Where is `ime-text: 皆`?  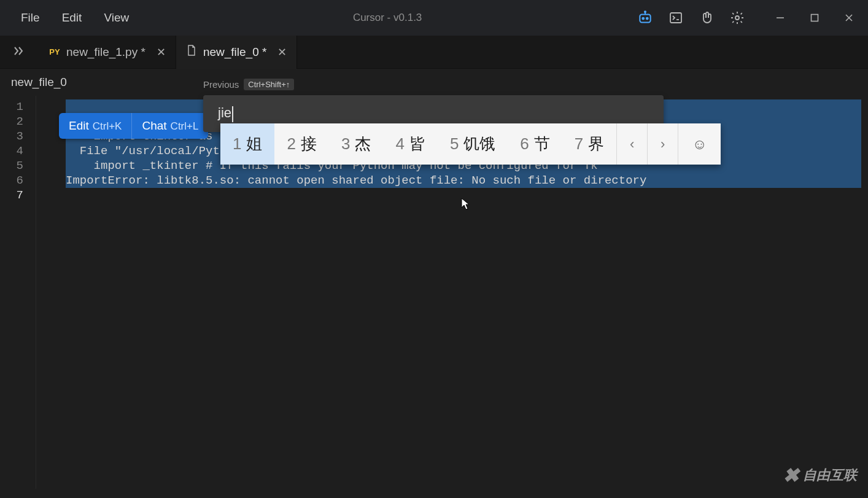 ime-text: 皆 is located at coordinates (417, 144).